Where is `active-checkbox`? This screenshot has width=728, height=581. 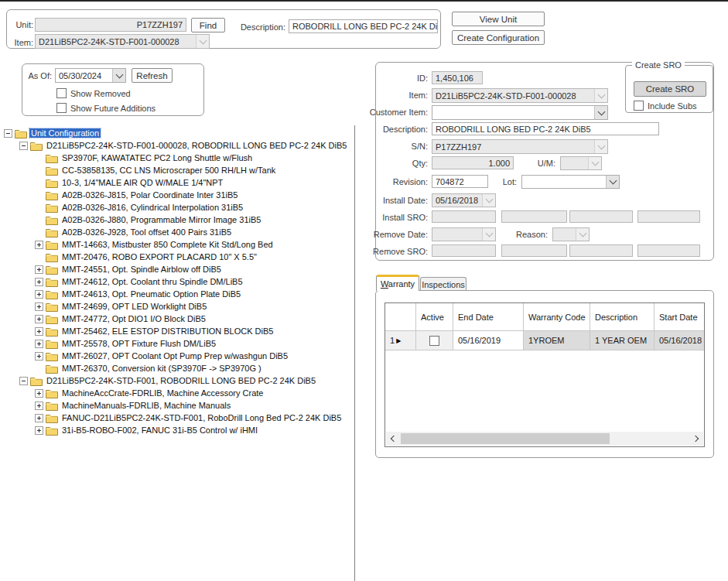
active-checkbox is located at coordinates (435, 340).